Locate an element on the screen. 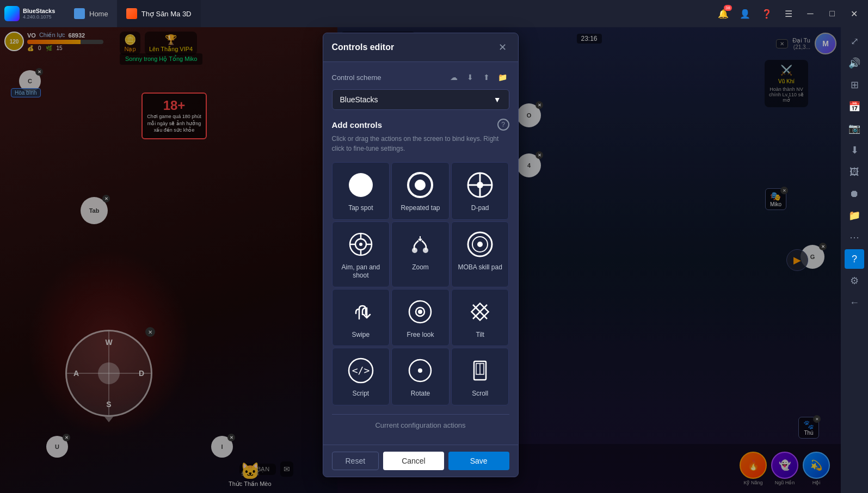 This screenshot has width=868, height=493. scheme-export-btn: ⬆ is located at coordinates (487, 77).